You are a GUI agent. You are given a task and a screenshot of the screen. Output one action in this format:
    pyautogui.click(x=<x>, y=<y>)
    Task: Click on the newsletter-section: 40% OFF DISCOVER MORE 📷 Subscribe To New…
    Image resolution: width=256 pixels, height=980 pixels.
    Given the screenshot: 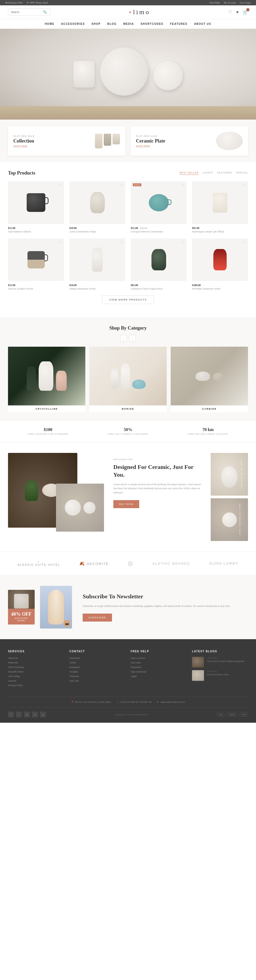 What is the action you would take?
    pyautogui.click(x=128, y=607)
    